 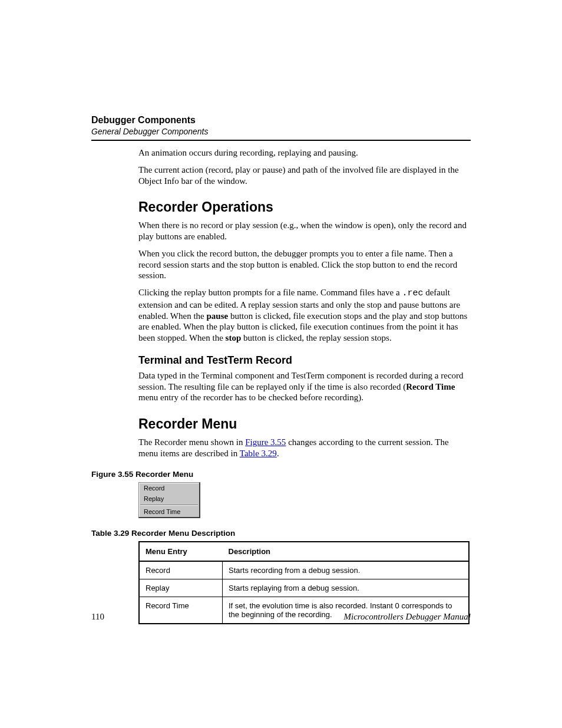 What do you see at coordinates (169, 488) in the screenshot?
I see `menu-item-record: Record` at bounding box center [169, 488].